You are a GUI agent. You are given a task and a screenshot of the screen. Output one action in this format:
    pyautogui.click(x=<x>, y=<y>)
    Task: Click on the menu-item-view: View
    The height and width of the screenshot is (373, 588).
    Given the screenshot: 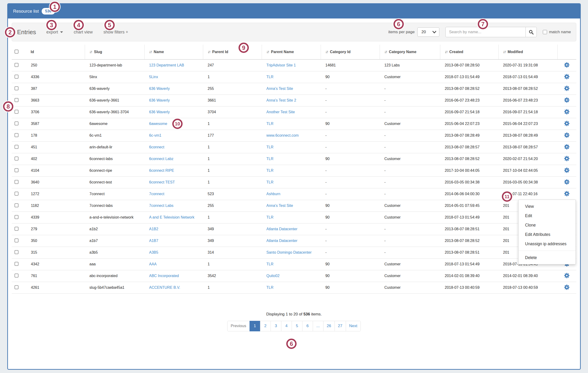 What is the action you would take?
    pyautogui.click(x=547, y=207)
    